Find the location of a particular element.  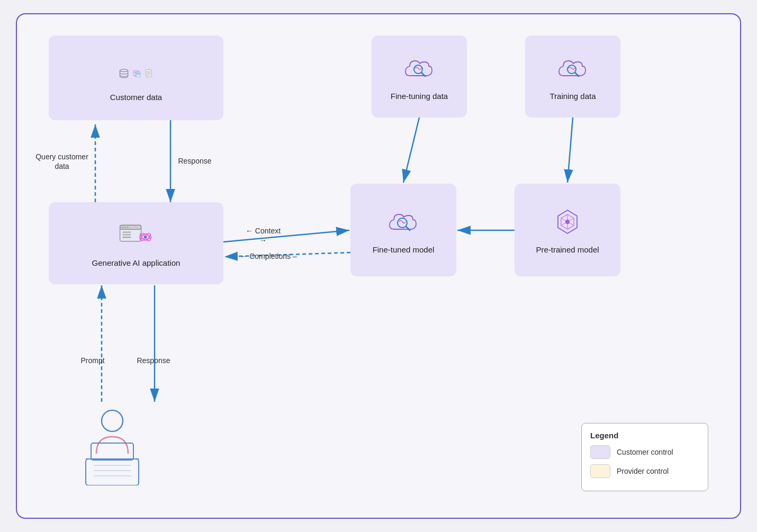

legend-provider-item: Provider control is located at coordinates (645, 471).